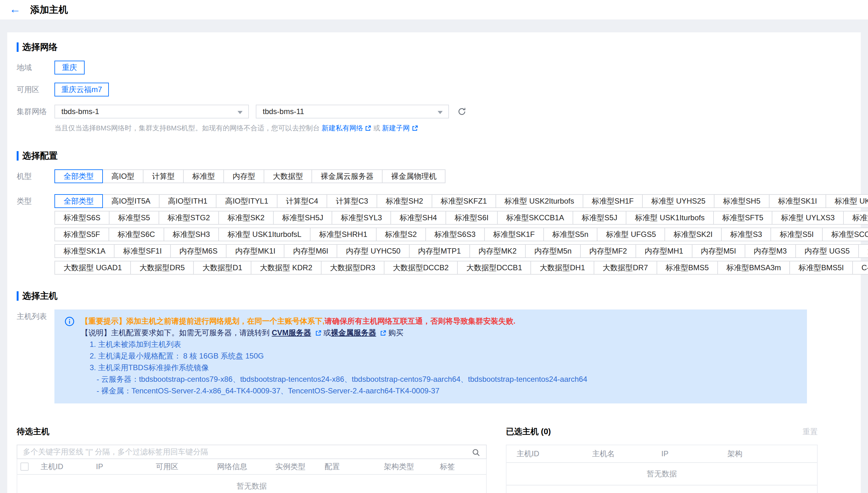 This screenshot has height=493, width=868. Describe the element at coordinates (746, 234) in the screenshot. I see `instance-type-chip: 标准型S3` at that location.